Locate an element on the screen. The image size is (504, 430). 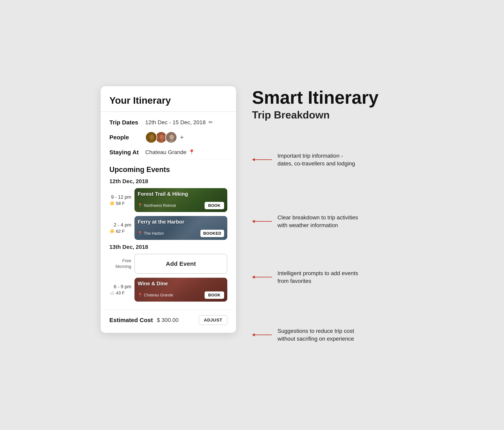
event-time-forest: 9 - 12 pm ☀️ 58 F is located at coordinates (120, 200).